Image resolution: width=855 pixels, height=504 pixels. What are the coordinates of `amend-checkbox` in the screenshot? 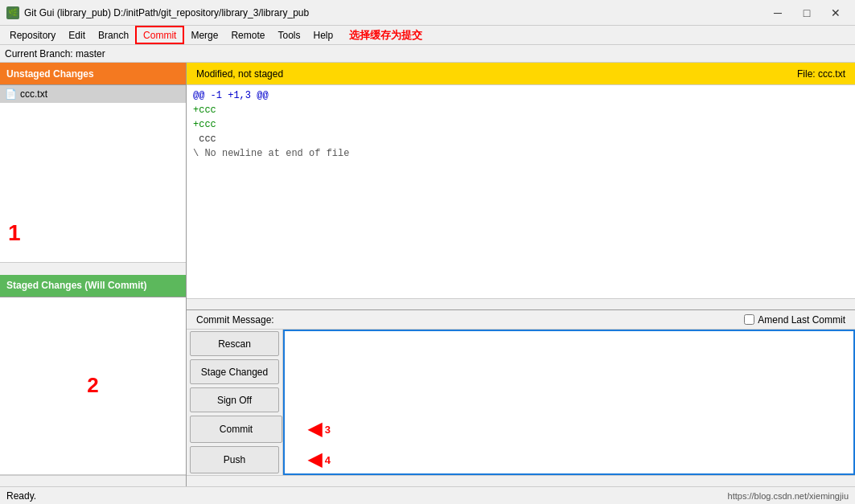 It's located at (750, 320).